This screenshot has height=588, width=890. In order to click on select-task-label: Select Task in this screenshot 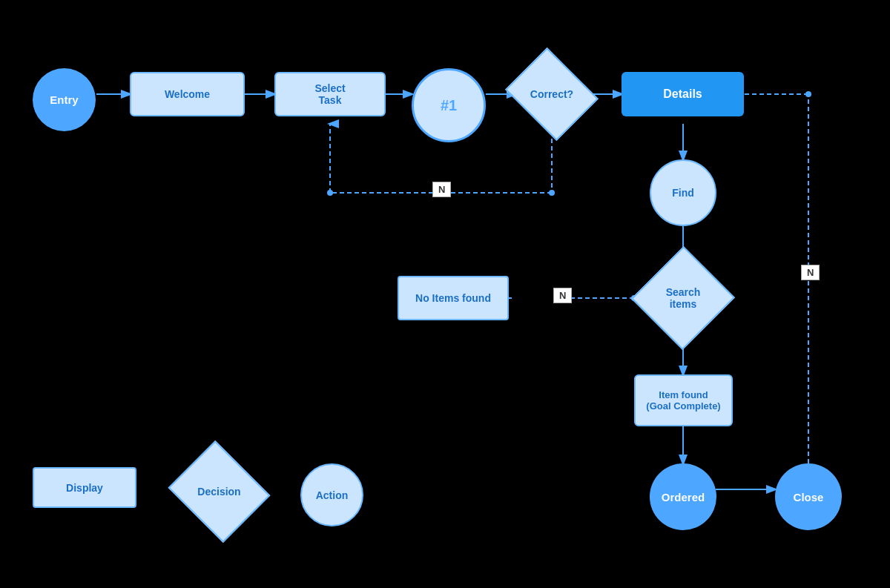, I will do `click(329, 94)`.